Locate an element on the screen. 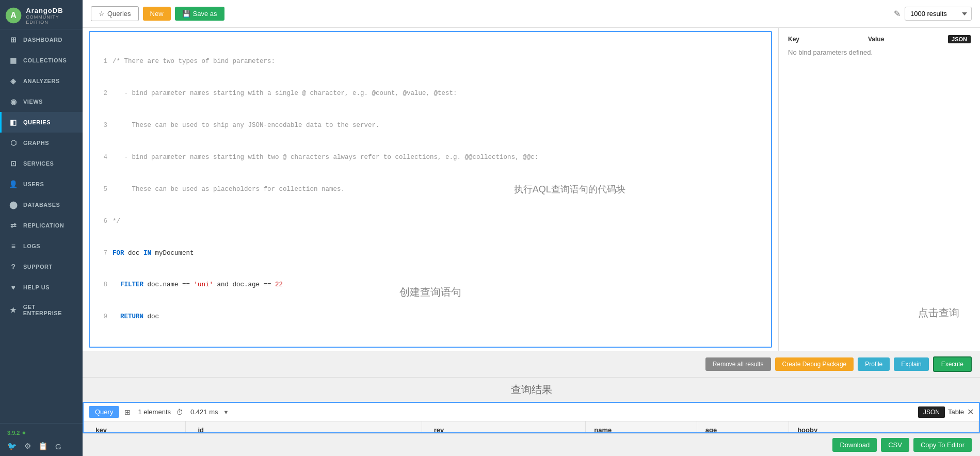 This screenshot has width=980, height=456. code-line-1: 1 /* There are two types of bind paramet… is located at coordinates (430, 62).